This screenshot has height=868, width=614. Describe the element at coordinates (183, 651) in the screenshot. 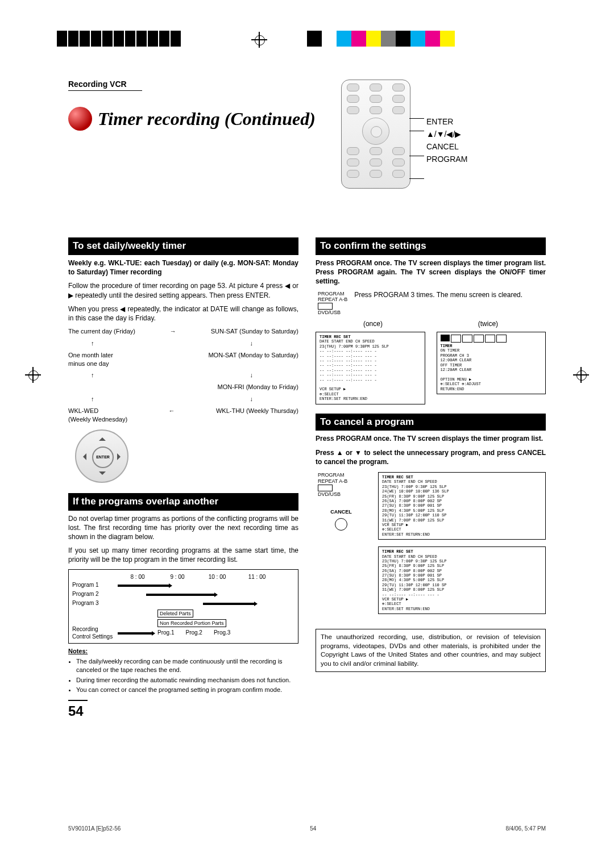

I see `notes-heading: Notes:` at that location.